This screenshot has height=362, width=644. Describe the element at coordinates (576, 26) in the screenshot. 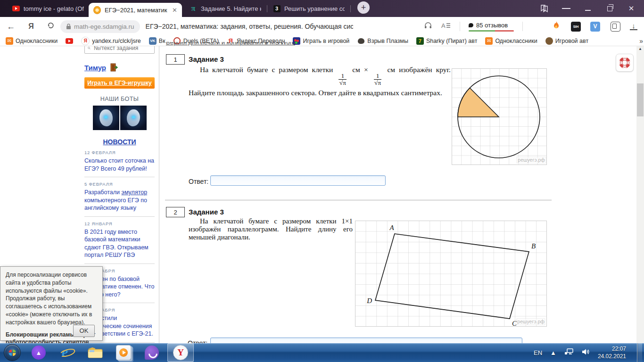

I see `sih-extension-icon: SIH` at that location.